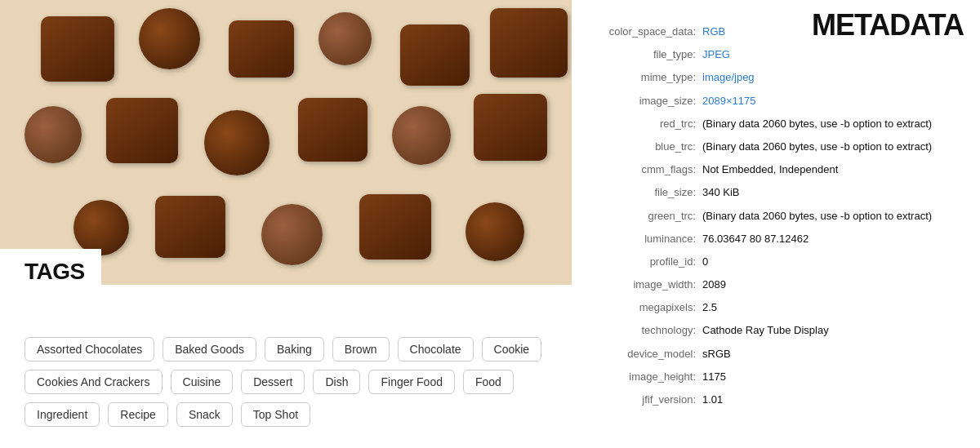  I want to click on tag-top-shot: Top Shot, so click(276, 415).